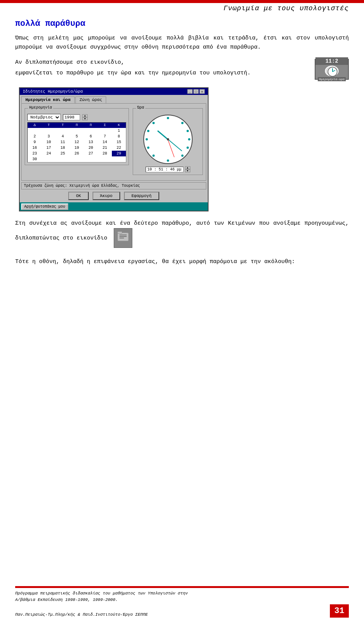  What do you see at coordinates (105, 153) in the screenshot?
I see `cal-cell: 28` at bounding box center [105, 153].